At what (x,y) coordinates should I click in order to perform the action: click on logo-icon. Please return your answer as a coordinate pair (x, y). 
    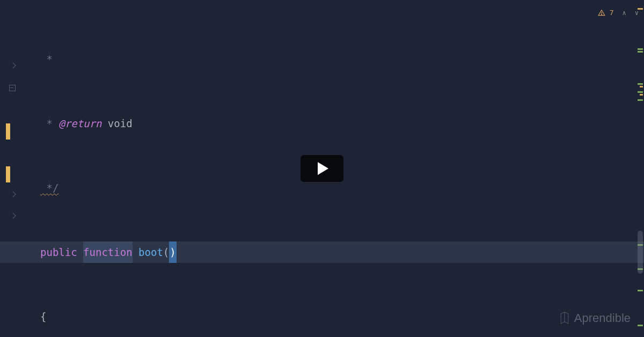
    Looking at the image, I should click on (565, 318).